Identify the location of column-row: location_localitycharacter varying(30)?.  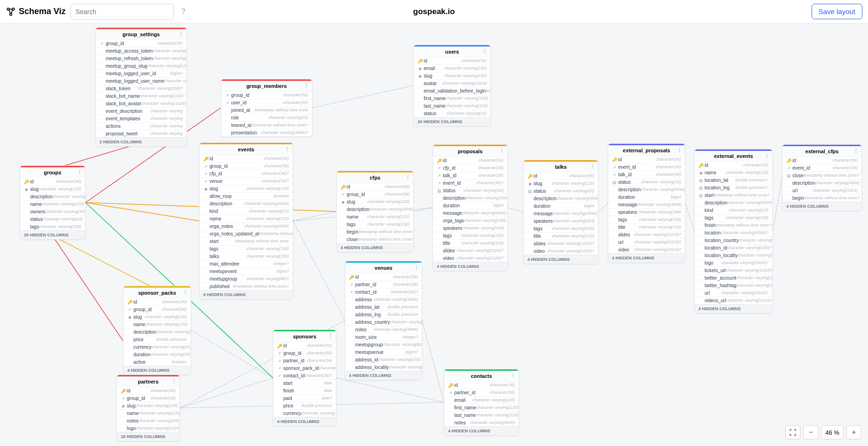
(734, 255).